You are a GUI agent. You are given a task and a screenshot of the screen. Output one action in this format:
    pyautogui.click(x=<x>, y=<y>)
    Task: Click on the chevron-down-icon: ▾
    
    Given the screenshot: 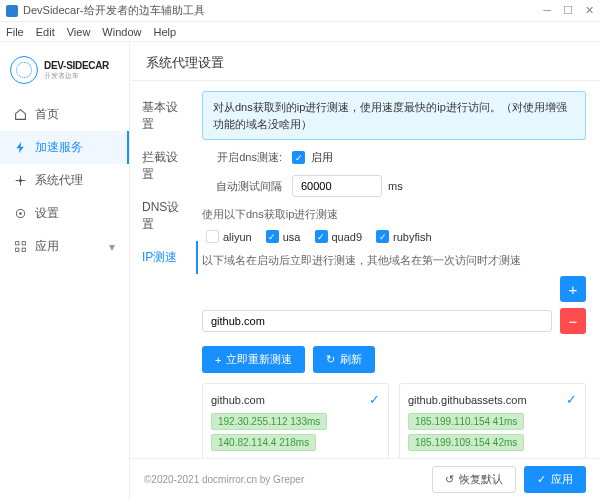 What is the action you would take?
    pyautogui.click(x=112, y=247)
    